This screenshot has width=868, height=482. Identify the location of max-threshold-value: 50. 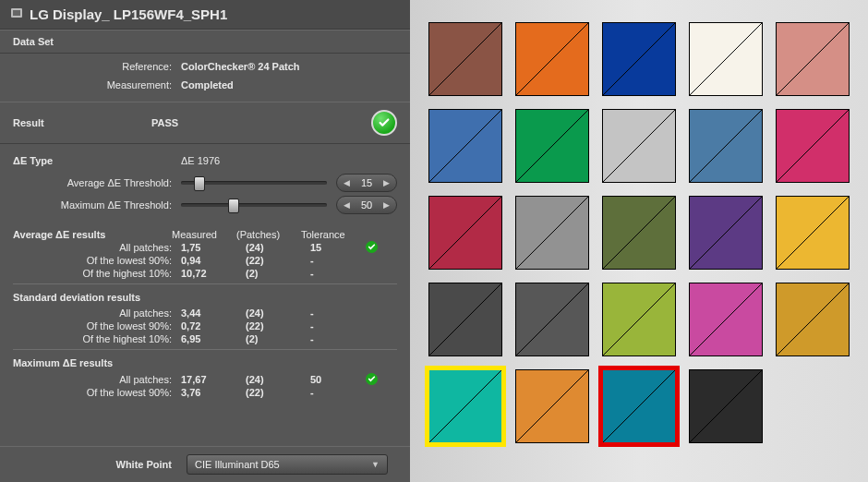
(367, 205).